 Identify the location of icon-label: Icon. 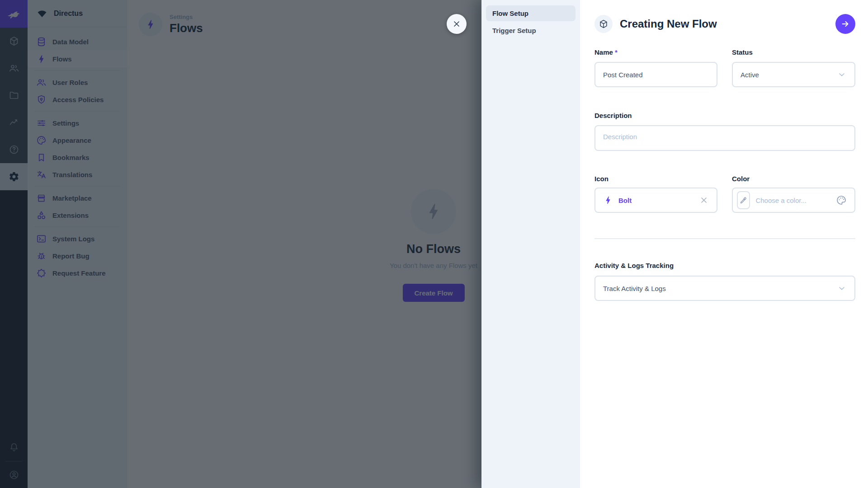
(601, 179).